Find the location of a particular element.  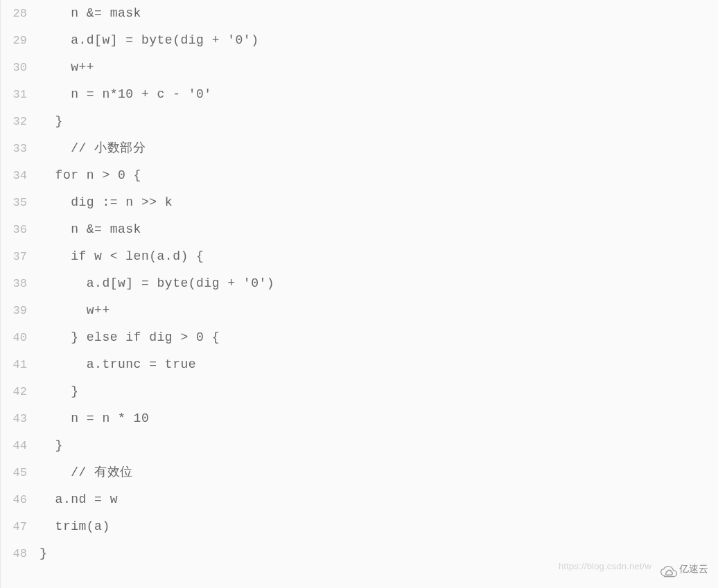

brand-text: 亿速云 is located at coordinates (694, 569).